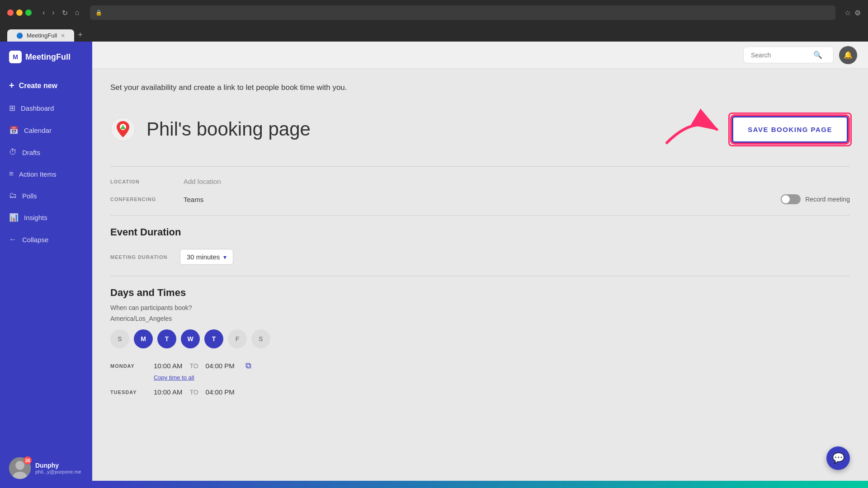 The width and height of the screenshot is (868, 488). Describe the element at coordinates (41, 35) in the screenshot. I see `active-tab: 🔵 MeetingFull ✕` at that location.